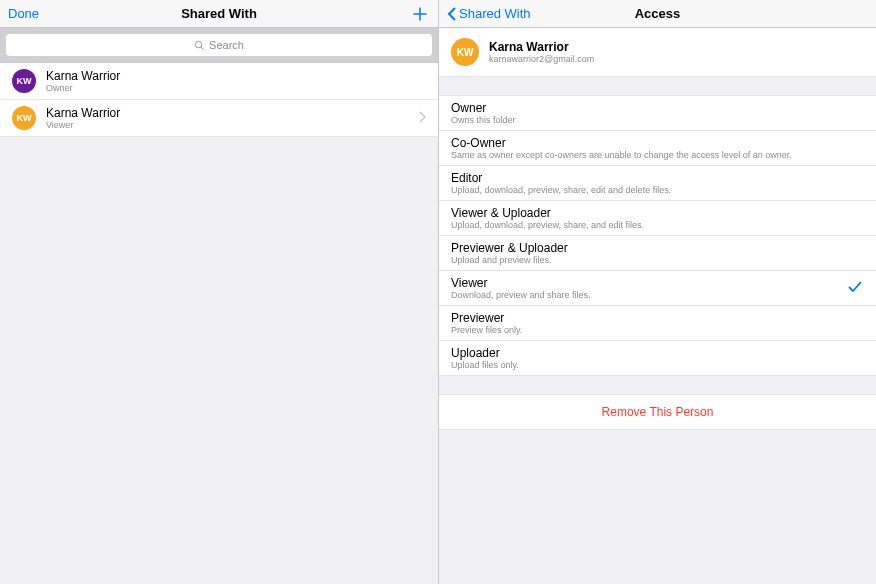  Describe the element at coordinates (658, 318) in the screenshot. I see `option-title: Previewer` at that location.